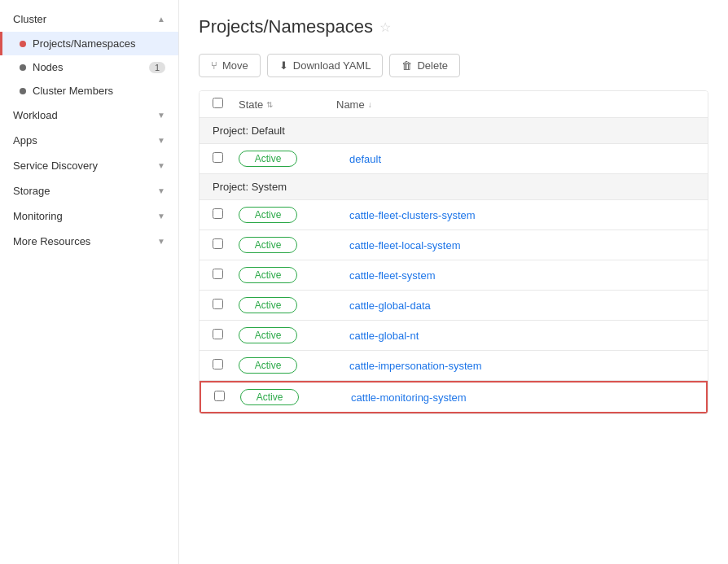 This screenshot has height=564, width=728. I want to click on table-row: Active cattle-global-data, so click(454, 306).